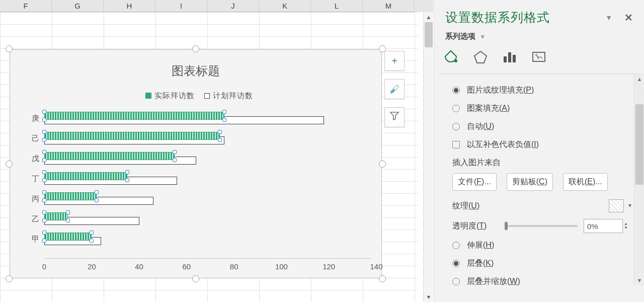  Describe the element at coordinates (394, 89) in the screenshot. I see `chart-styles-button: 🖌` at that location.